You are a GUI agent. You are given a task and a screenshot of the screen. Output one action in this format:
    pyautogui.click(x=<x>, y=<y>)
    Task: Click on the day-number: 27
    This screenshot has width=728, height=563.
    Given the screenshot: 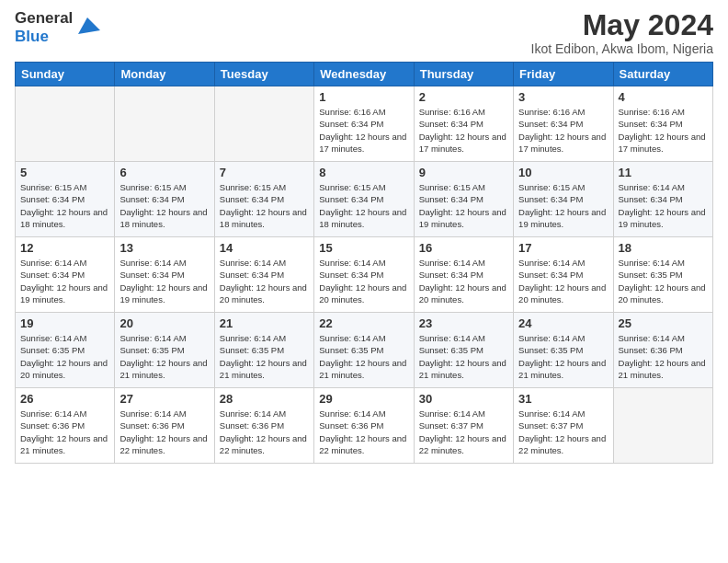 What is the action you would take?
    pyautogui.click(x=164, y=399)
    